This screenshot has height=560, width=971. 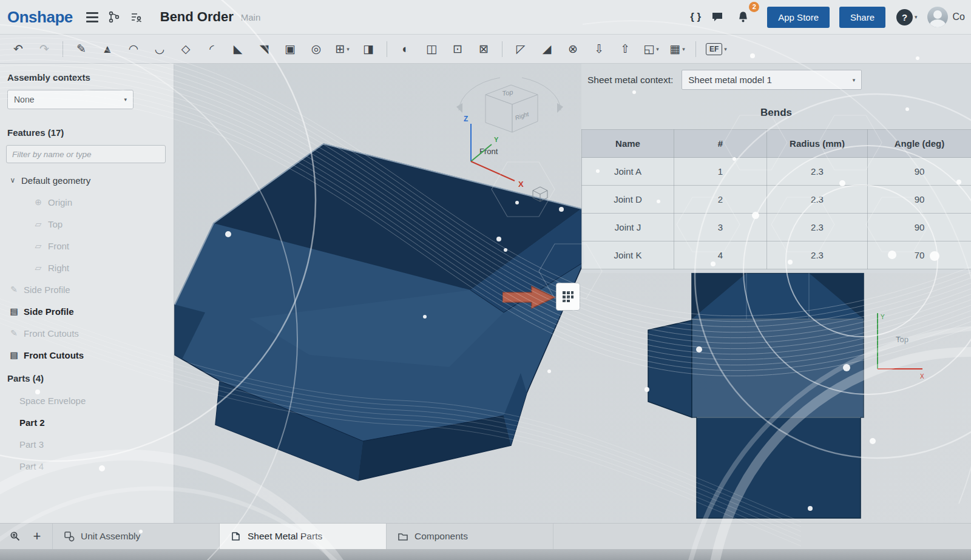 I want to click on sheet-metal-context-select: Sheet metal model 1 ▾, so click(x=772, y=80).